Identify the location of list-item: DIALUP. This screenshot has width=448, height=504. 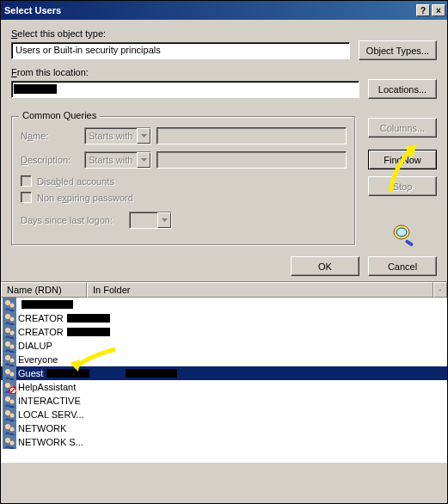
(224, 346).